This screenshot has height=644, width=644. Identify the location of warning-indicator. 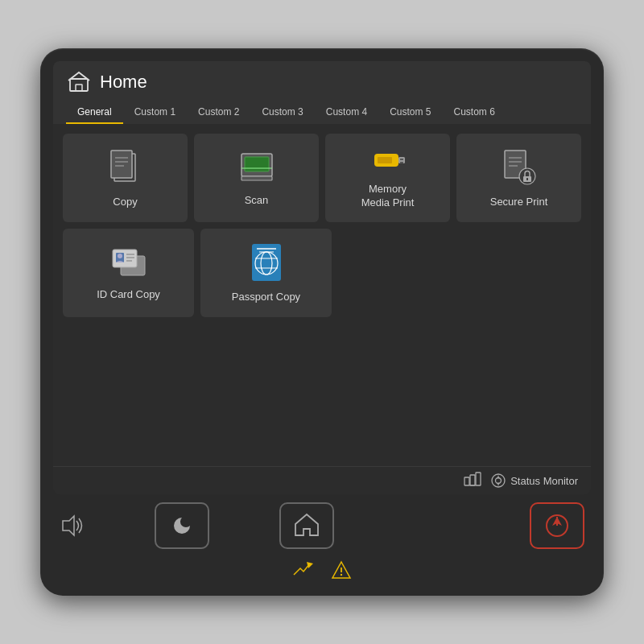
(341, 572).